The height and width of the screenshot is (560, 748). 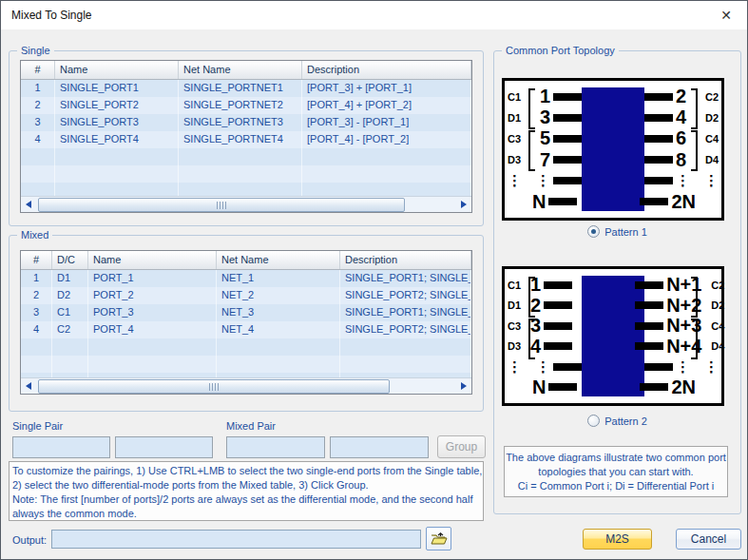 I want to click on table-cell: 2, so click(x=38, y=106).